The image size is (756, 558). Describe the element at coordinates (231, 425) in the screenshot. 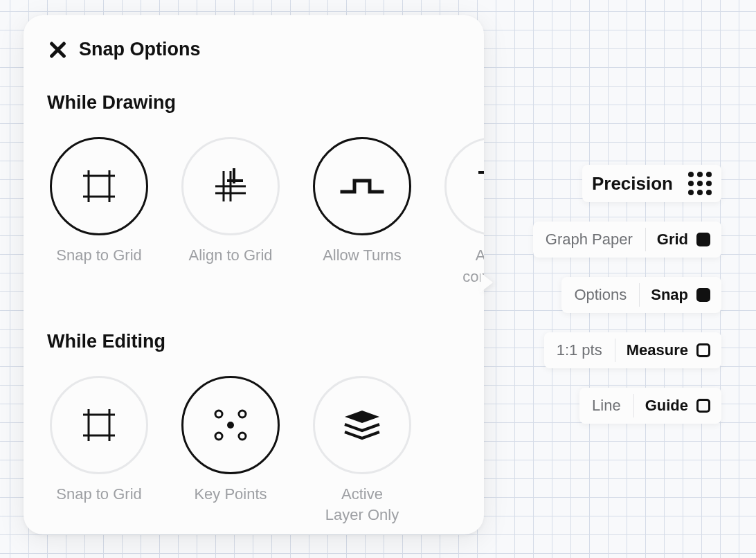

I see `key-points-icon` at that location.